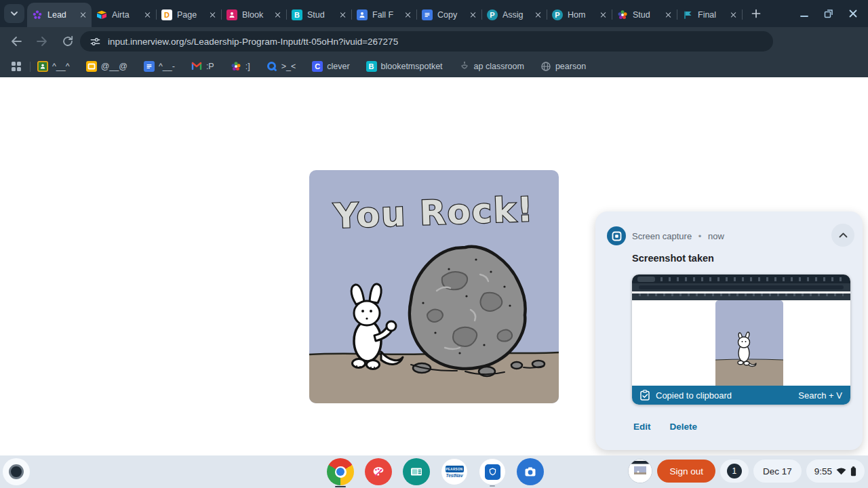 Image resolution: width=868 pixels, height=488 pixels. What do you see at coordinates (319, 15) in the screenshot?
I see `tab-study: B Stud` at bounding box center [319, 15].